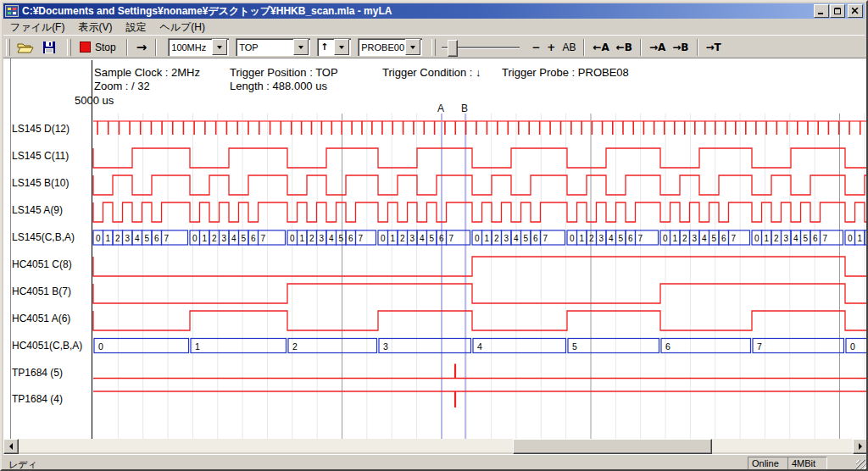 This screenshot has width=868, height=471. What do you see at coordinates (264, 47) in the screenshot?
I see `trigger-position-value: TOP` at bounding box center [264, 47].